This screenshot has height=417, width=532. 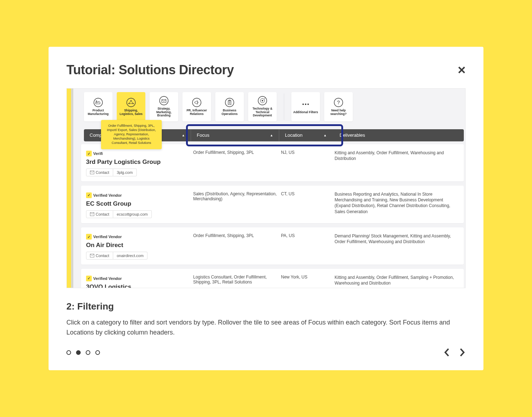 I want to click on vendor-actions: Contact ecscottgroup.com, so click(x=140, y=214).